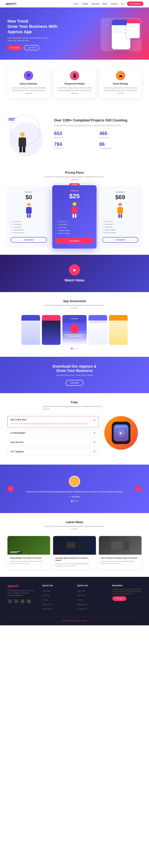  What do you see at coordinates (32, 48) in the screenshot?
I see `hero-learn-more-button: Learn More` at bounding box center [32, 48].